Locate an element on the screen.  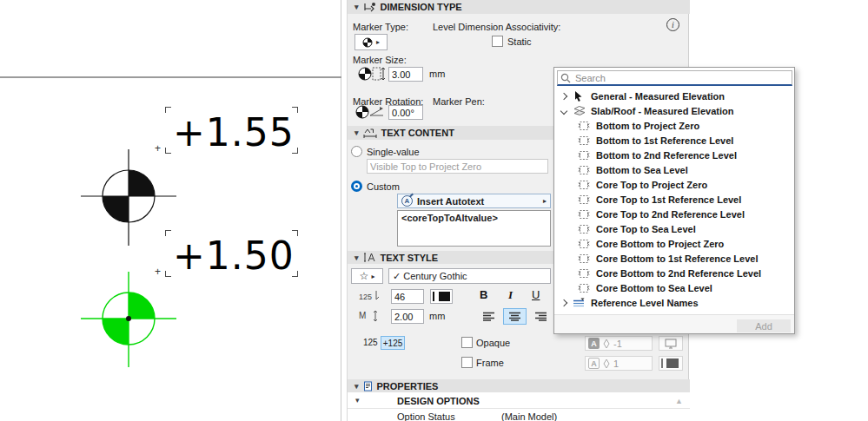
single-value-label: Single-value is located at coordinates (393, 152).